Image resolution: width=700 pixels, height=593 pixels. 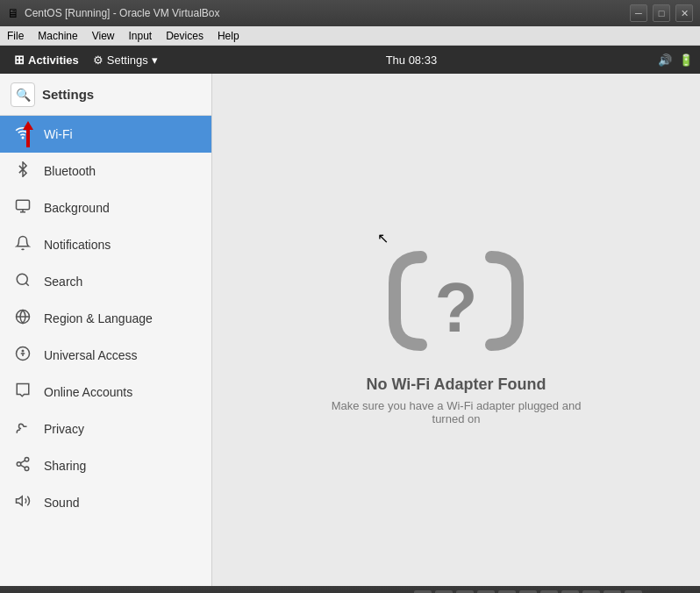 What do you see at coordinates (58, 36) in the screenshot?
I see `menu-machine: Machine` at bounding box center [58, 36].